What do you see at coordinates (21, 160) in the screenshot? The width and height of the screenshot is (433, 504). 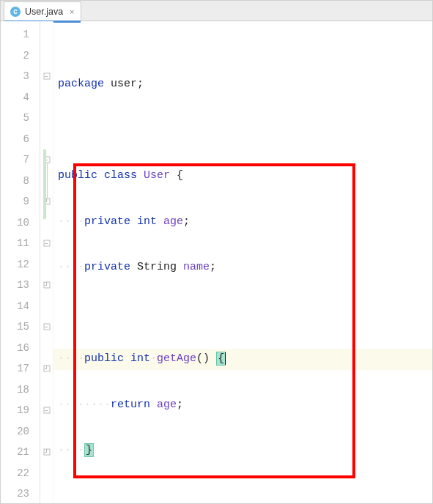 I see `line-number: 7` at bounding box center [21, 160].